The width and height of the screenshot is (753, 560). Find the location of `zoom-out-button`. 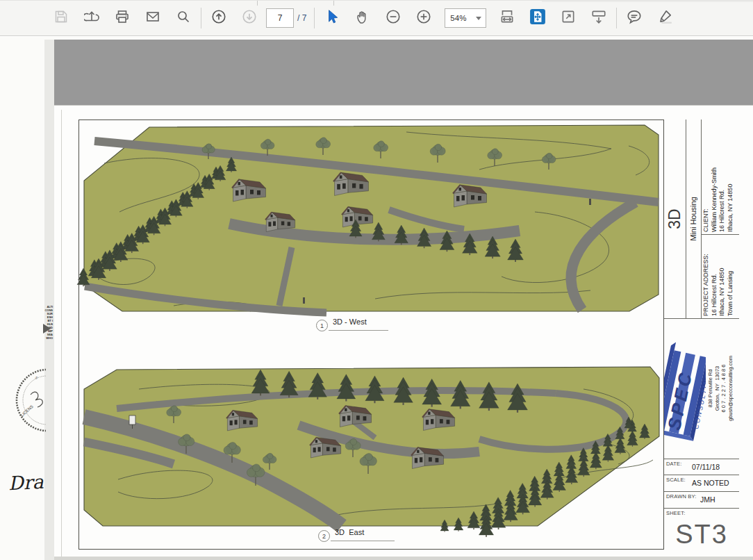

zoom-out-button is located at coordinates (393, 18).